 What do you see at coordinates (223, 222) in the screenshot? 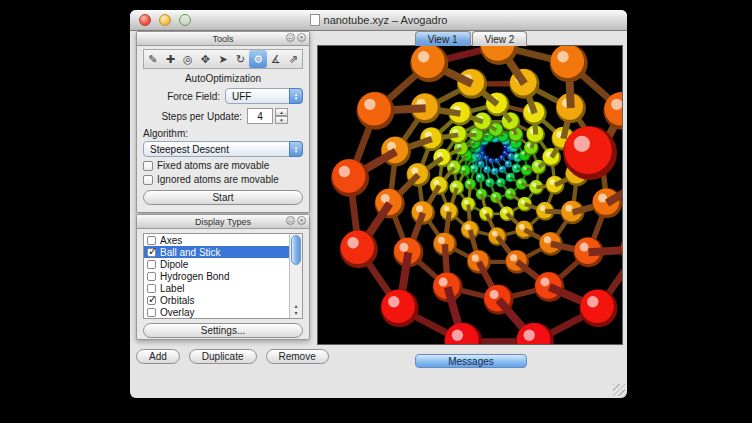
I see `display-palette-title: Display Types` at bounding box center [223, 222].